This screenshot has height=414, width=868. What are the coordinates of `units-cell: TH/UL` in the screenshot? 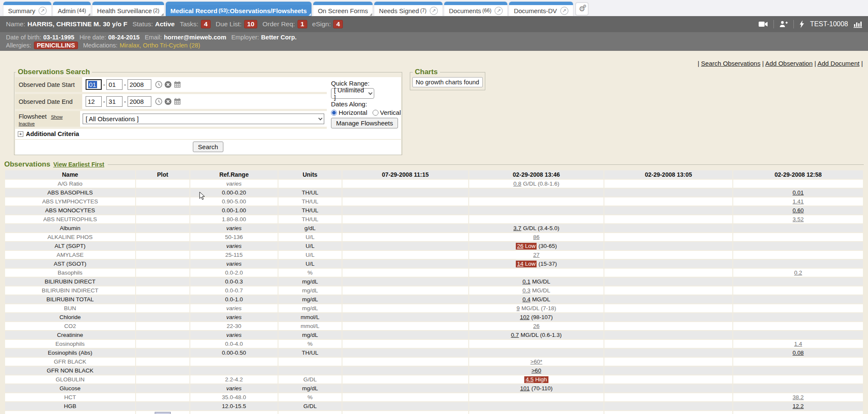 It's located at (310, 220).